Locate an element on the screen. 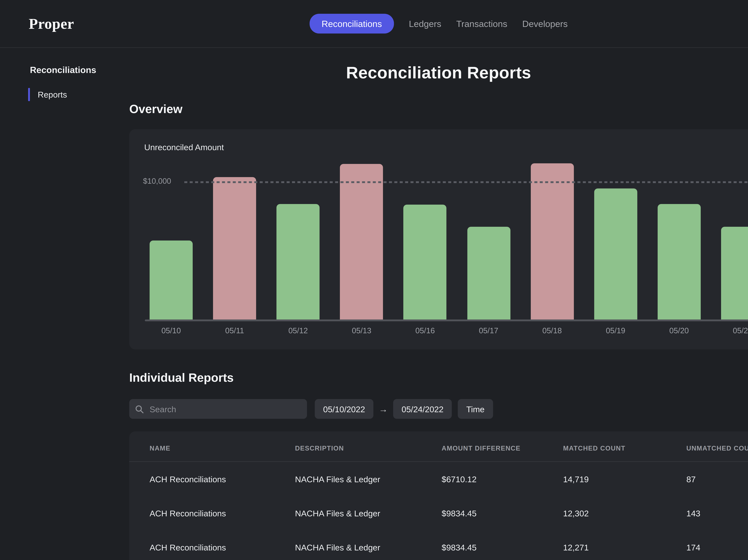 The width and height of the screenshot is (748, 560). bar-05/13 is located at coordinates (362, 242).